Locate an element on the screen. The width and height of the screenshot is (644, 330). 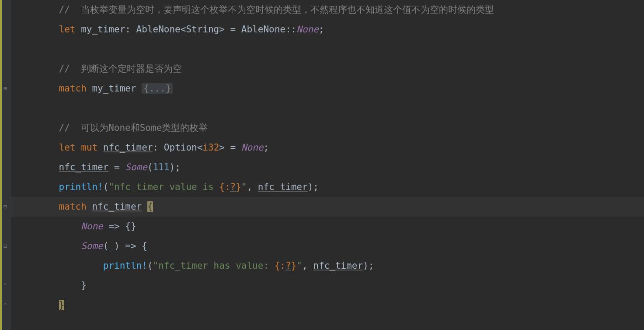
code-line: None => {} is located at coordinates (328, 227).